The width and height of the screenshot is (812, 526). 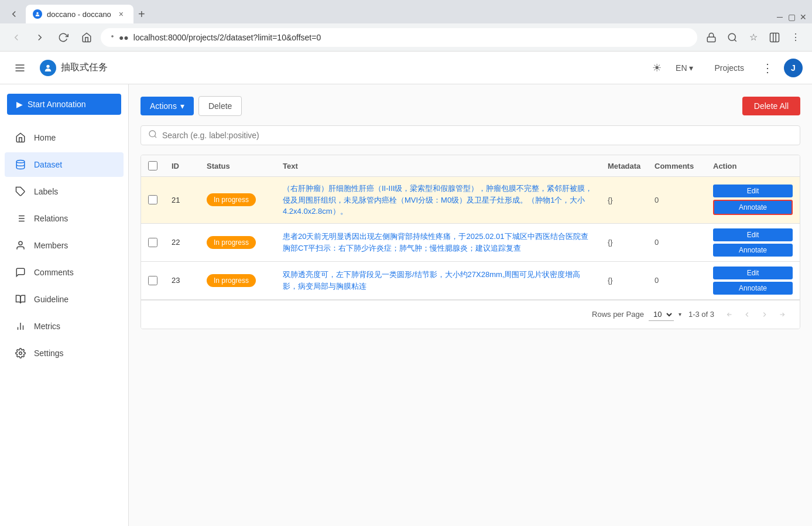 I want to click on sidebar-label-home: Home, so click(x=44, y=138).